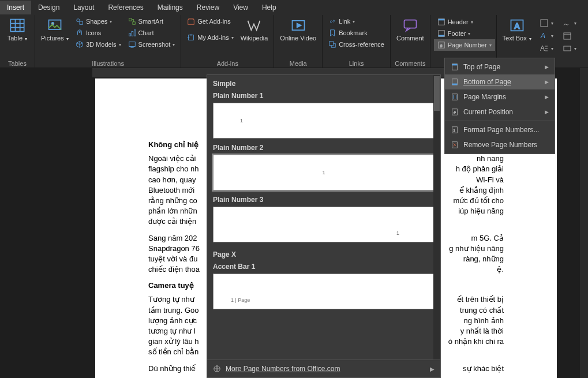 The width and height of the screenshot is (588, 378). Describe the element at coordinates (208, 8) in the screenshot. I see `tab-review: Review` at that location.